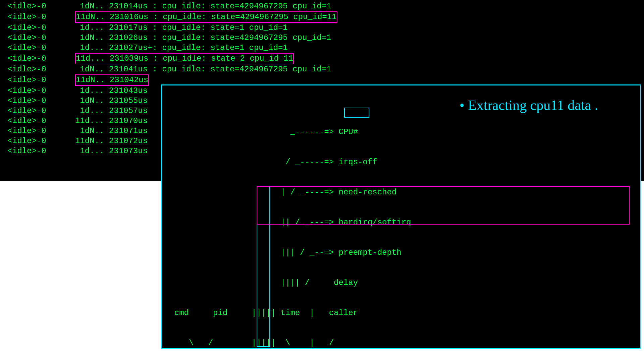  Describe the element at coordinates (80, 272) in the screenshot. I see `white-background-area` at that location.